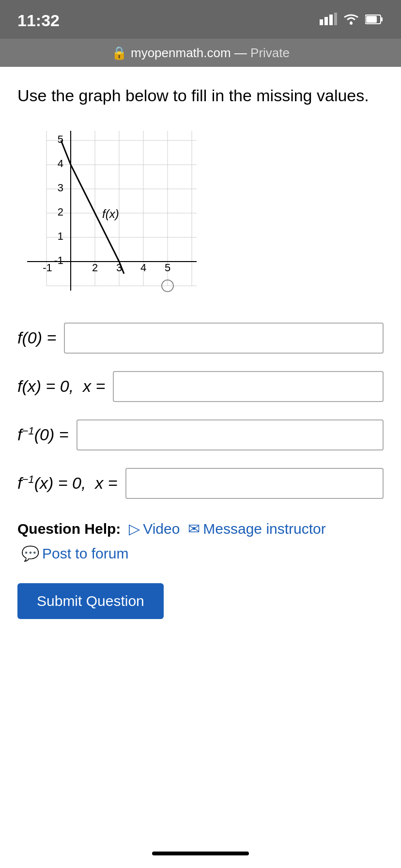 Image resolution: width=401 pixels, height=868 pixels. What do you see at coordinates (135, 529) in the screenshot?
I see `video-icon: ▷` at bounding box center [135, 529].